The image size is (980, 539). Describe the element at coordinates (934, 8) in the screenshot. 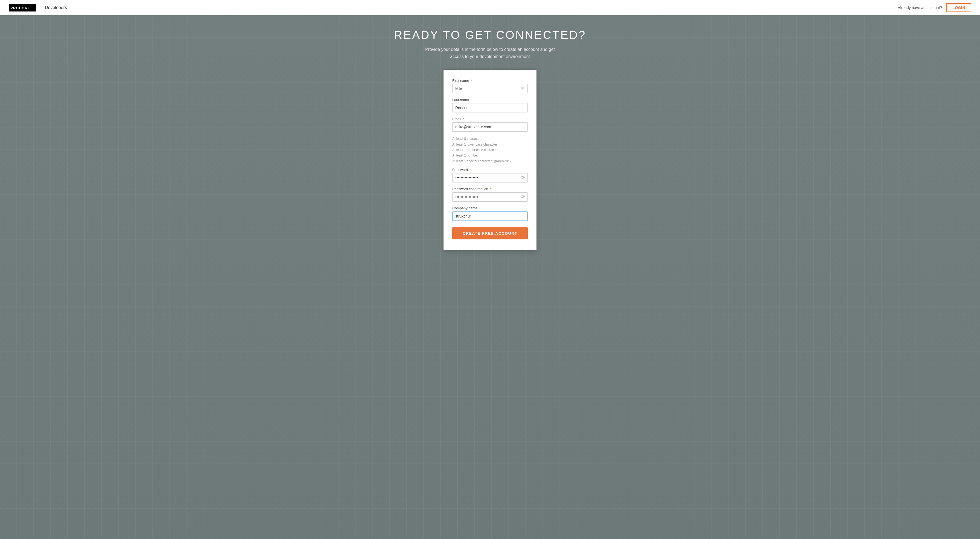

I see `navbar-right: Already have an account? LOGIN` at that location.